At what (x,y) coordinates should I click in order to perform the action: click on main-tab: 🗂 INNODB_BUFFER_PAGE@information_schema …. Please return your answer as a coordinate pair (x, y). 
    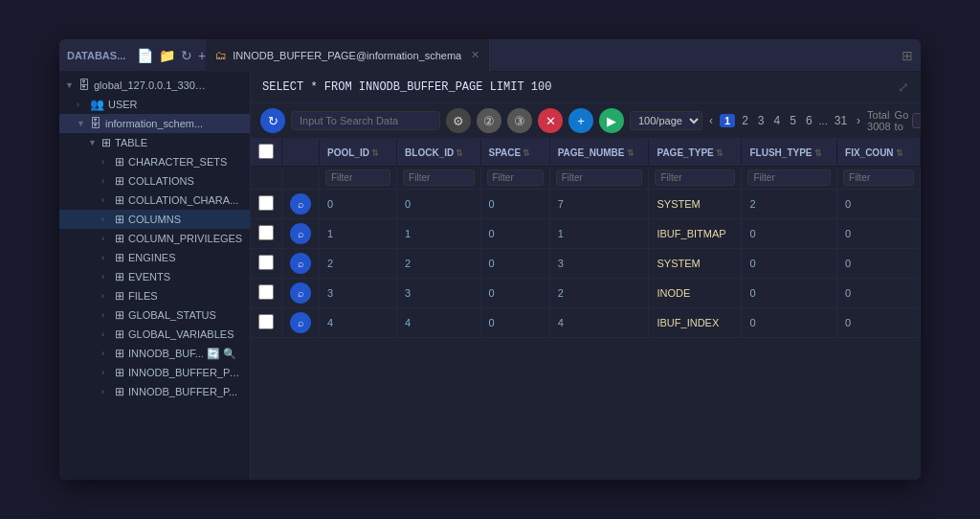
    Looking at the image, I should click on (348, 56).